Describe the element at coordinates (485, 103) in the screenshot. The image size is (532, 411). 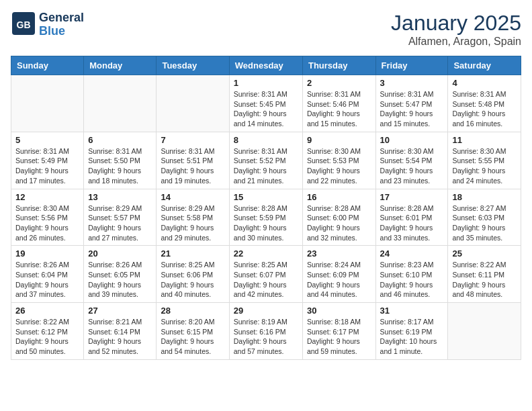
I see `calendar-cell: 4Sunrise: 8:31 AM Sunset: 5:48 PM Daylig…` at that location.